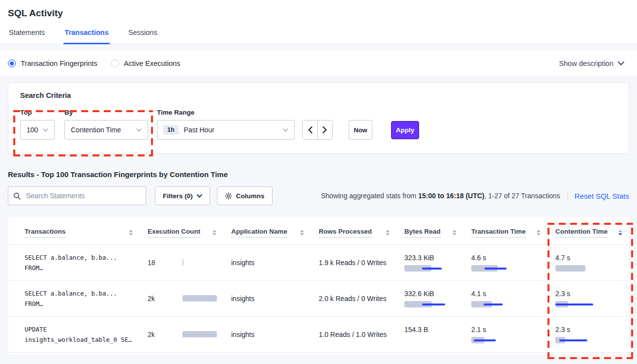 This screenshot has width=637, height=364. I want to click on contention-time-value: 2.3 s, so click(589, 294).